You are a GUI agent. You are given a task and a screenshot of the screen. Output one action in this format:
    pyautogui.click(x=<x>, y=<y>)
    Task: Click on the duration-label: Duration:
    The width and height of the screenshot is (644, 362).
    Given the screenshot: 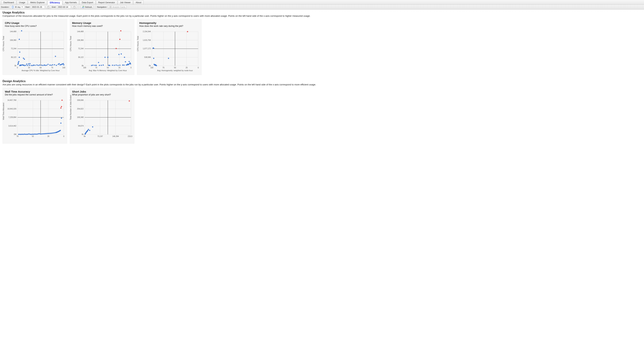 What is the action you would take?
    pyautogui.click(x=5, y=7)
    